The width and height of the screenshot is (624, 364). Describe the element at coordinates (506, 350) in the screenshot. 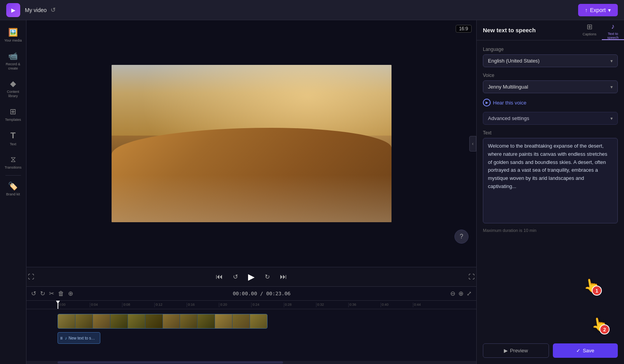

I see `preview-play-icon: ▶` at that location.